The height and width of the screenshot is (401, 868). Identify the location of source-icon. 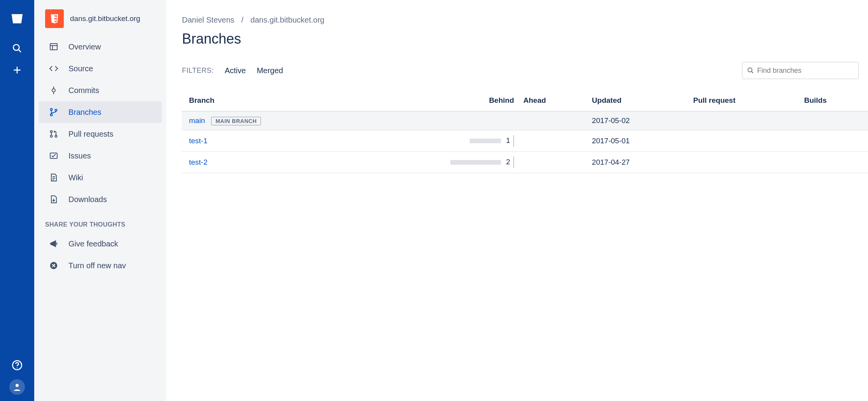
(54, 69).